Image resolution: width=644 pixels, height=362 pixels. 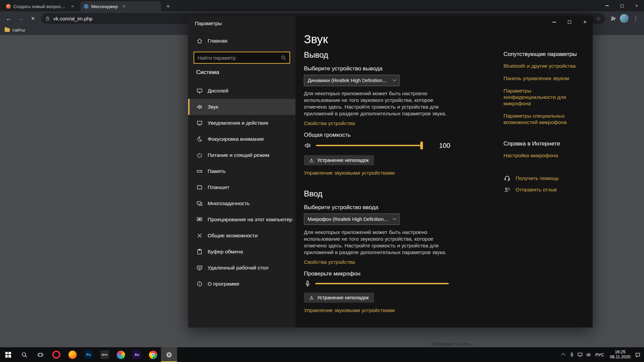 What do you see at coordinates (585, 22) in the screenshot?
I see `settings-close-button: ×` at bounding box center [585, 22].